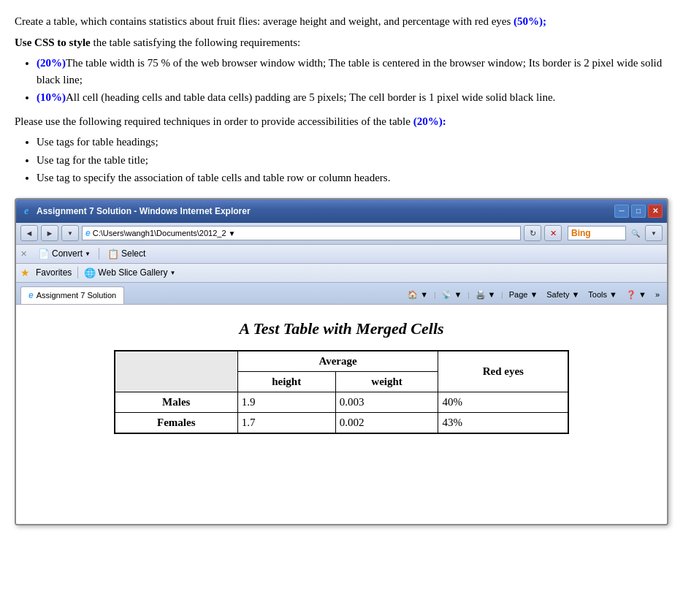 This screenshot has height=616, width=683. Describe the element at coordinates (50, 233) in the screenshot. I see `forward-button: ►` at that location.